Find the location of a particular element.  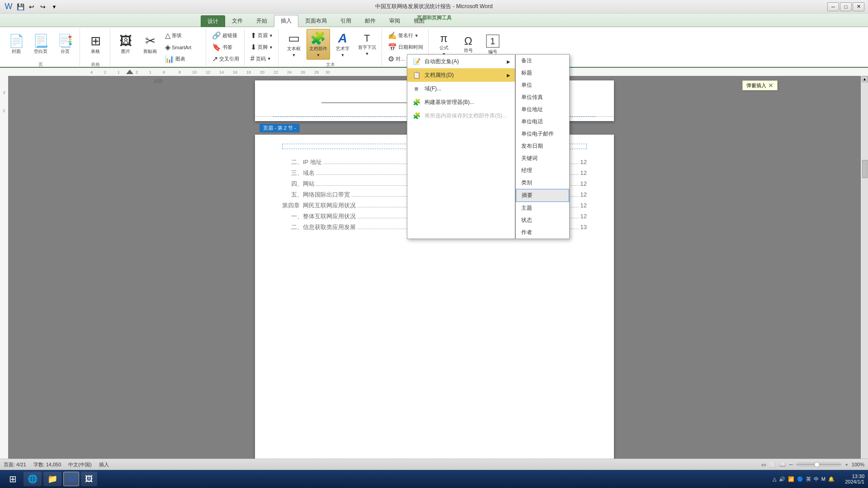

svg-text: 24 is located at coordinates (289, 72).